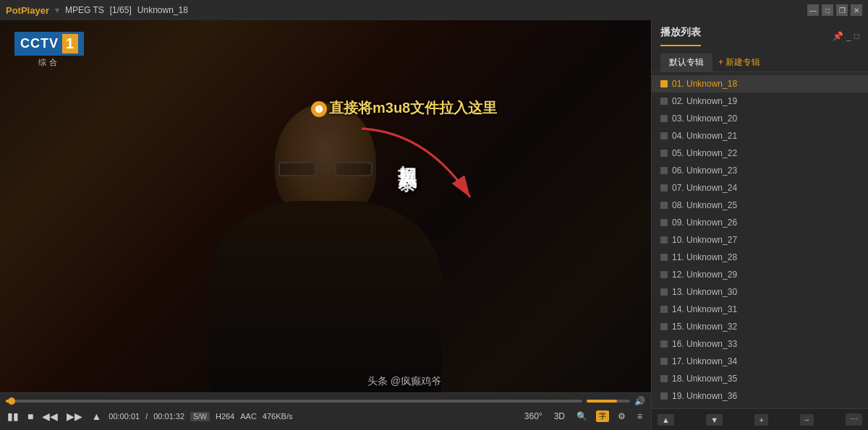  What do you see at coordinates (739, 62) in the screenshot?
I see `tab-new-album: + 新建专辑` at bounding box center [739, 62].